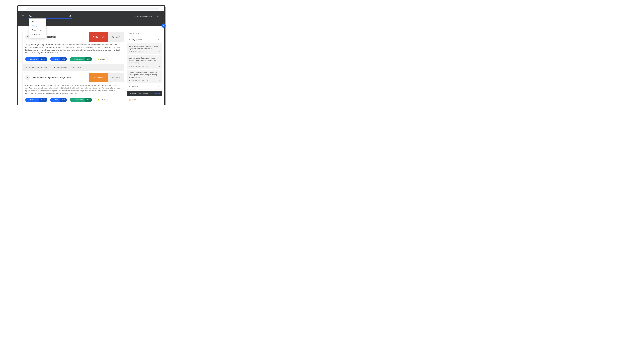 This screenshot has height=364, width=624. I want to click on escalation-group-high: High priority, so click(144, 40).